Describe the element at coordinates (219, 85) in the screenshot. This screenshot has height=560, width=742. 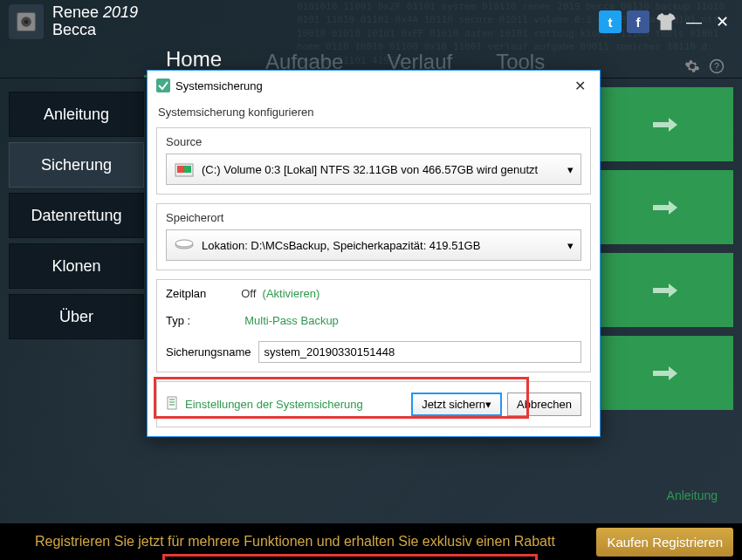
I see `dialog-title: Systemsicherung` at that location.